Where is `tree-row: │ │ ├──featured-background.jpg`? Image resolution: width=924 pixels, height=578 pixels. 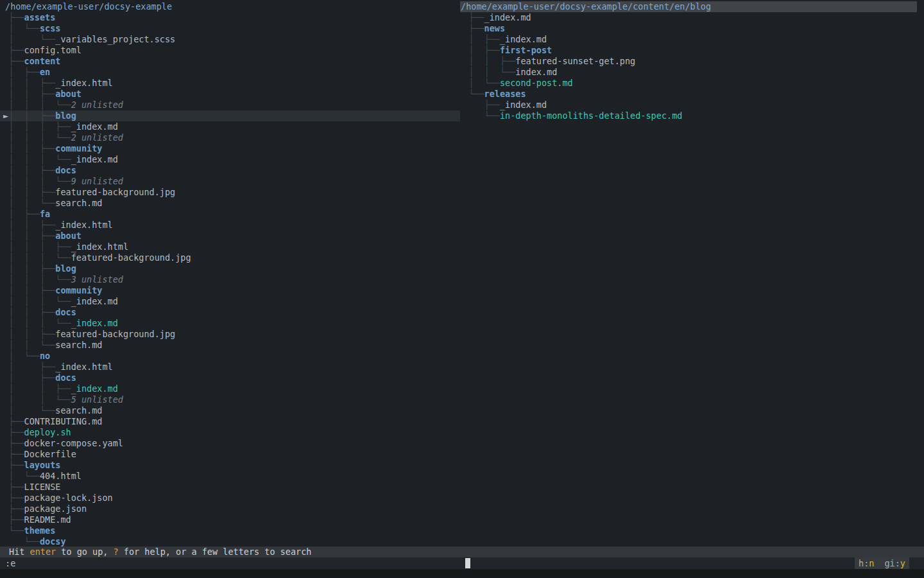 tree-row: │ │ ├──featured-background.jpg is located at coordinates (230, 334).